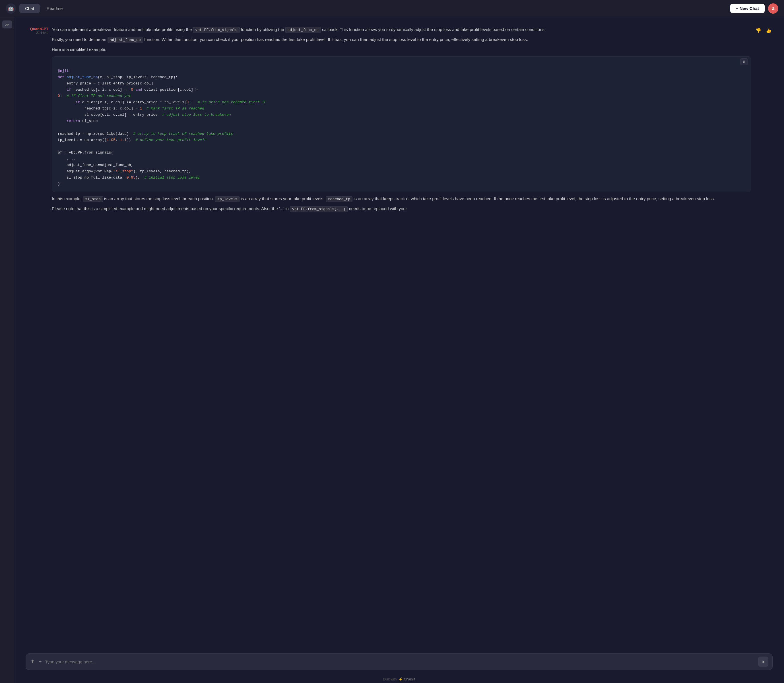 Image resolution: width=784 pixels, height=683 pixels. Describe the element at coordinates (11, 8) in the screenshot. I see `logo-icon: 🤖` at that location.